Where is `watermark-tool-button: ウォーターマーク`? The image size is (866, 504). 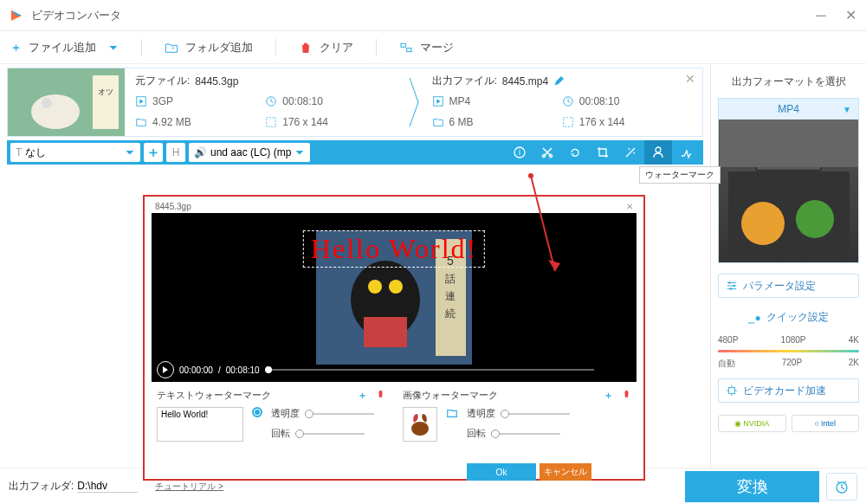 watermark-tool-button: ウォーターマーク is located at coordinates (658, 152).